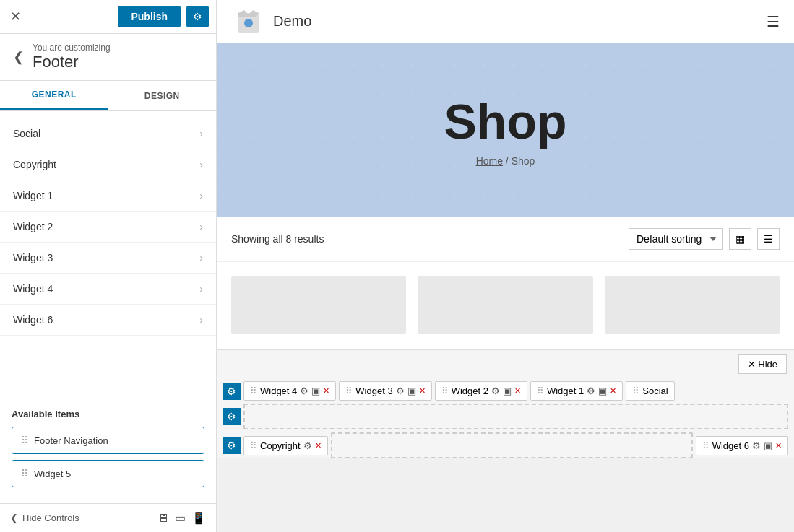 The height and width of the screenshot is (532, 794). What do you see at coordinates (108, 258) in the screenshot?
I see `menu-item-widget3: Widget 3 ›` at bounding box center [108, 258].